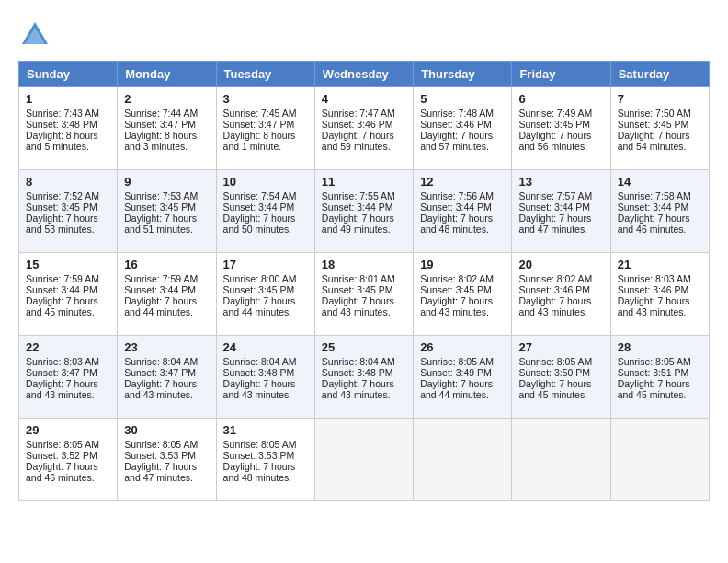 Image resolution: width=728 pixels, height=563 pixels. I want to click on sunset: Sunset: 3:50 PM, so click(554, 373).